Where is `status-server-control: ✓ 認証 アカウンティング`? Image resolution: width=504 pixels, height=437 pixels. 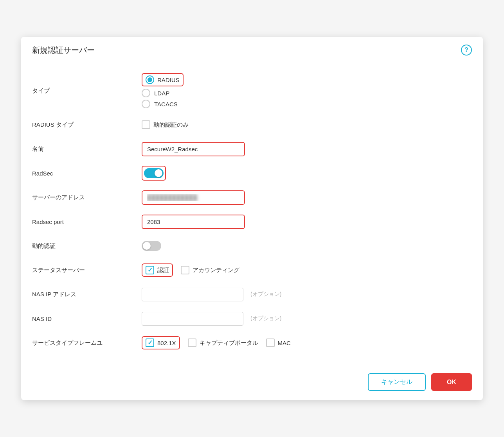 status-server-control: ✓ 認証 アカウンティング is located at coordinates (307, 270).